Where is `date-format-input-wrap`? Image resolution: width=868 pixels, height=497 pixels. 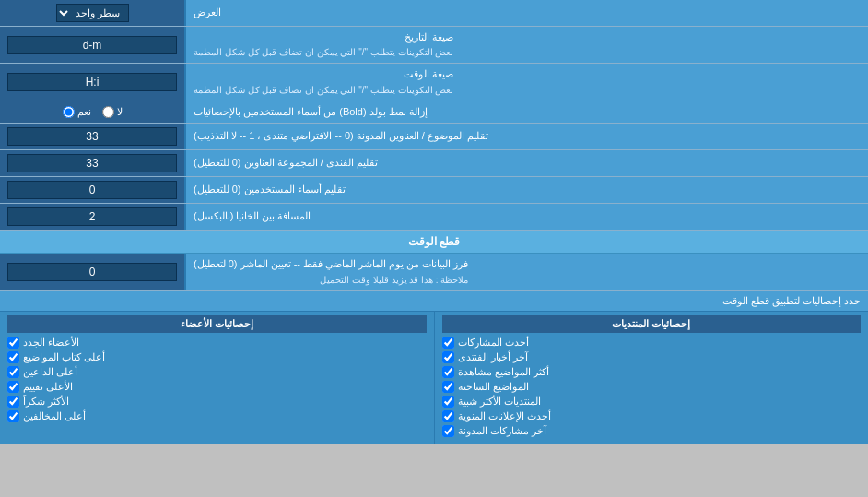 date-format-input-wrap is located at coordinates (92, 44).